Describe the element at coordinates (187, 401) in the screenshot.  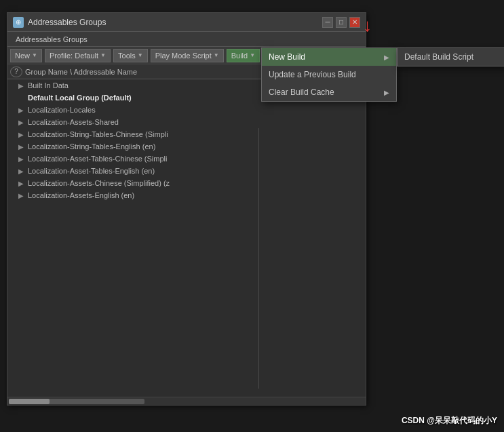
I see `horizontal-scrollbar` at that location.